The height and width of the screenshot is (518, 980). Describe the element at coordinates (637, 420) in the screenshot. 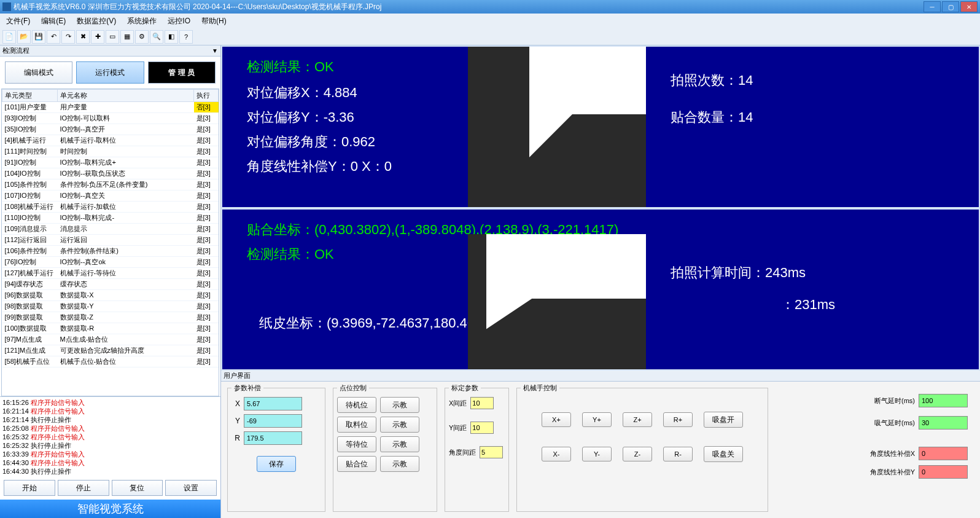

I see `zplus-button: Z+` at that location.